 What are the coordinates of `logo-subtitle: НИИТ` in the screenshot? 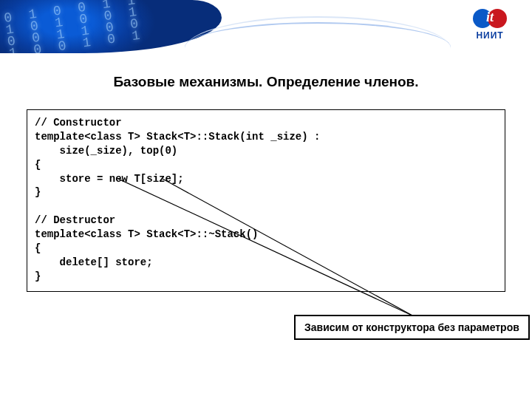 It's located at (490, 35).